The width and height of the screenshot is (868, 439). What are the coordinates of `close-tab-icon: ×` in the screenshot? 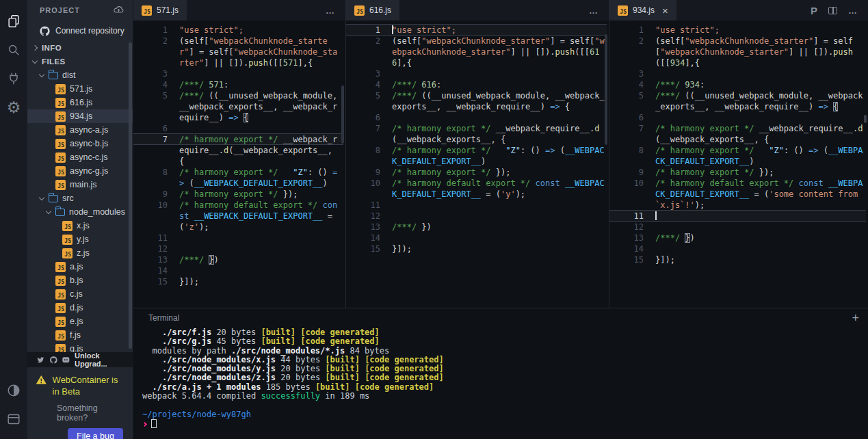 It's located at (665, 11).